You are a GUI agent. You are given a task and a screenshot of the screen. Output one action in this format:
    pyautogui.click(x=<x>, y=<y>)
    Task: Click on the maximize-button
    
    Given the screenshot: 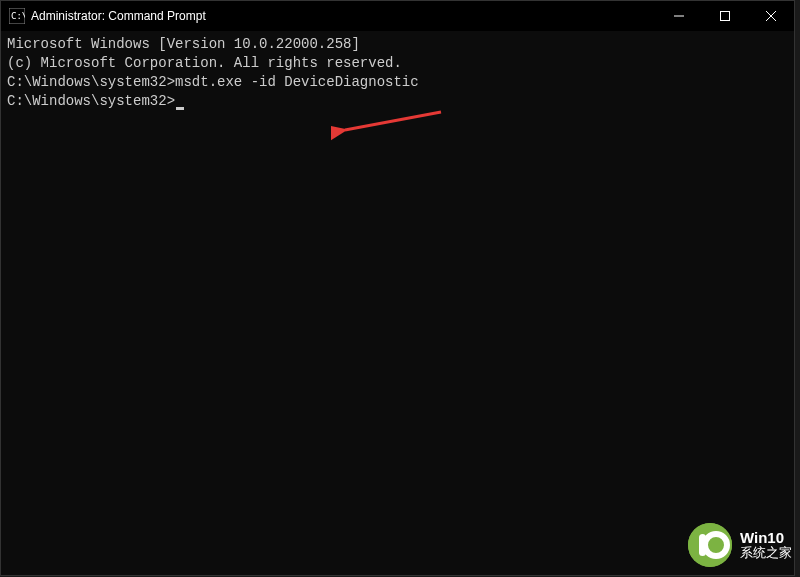 What is the action you would take?
    pyautogui.click(x=725, y=16)
    